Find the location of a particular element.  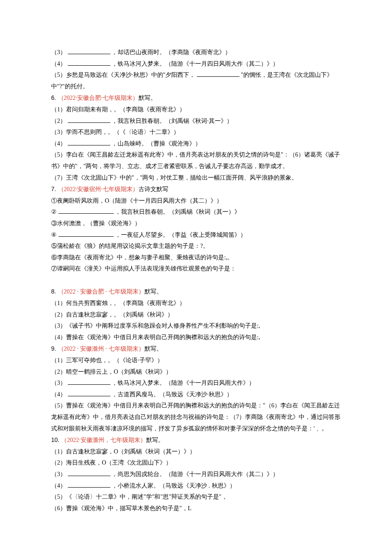

q8-line3: （3）《诫子书》中阐释过度享乐和急躁会对人修身养性产生不利影响的句子是:, is located at coordinates (196, 326).